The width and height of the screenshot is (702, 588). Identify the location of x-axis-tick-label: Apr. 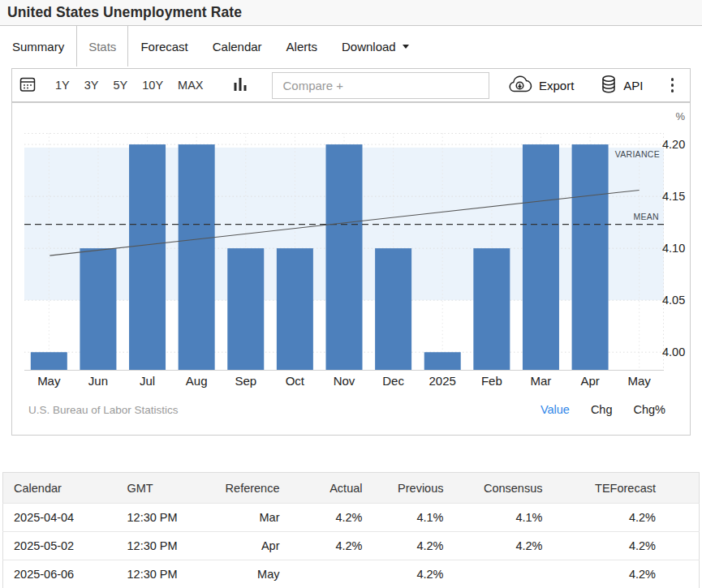
(590, 381).